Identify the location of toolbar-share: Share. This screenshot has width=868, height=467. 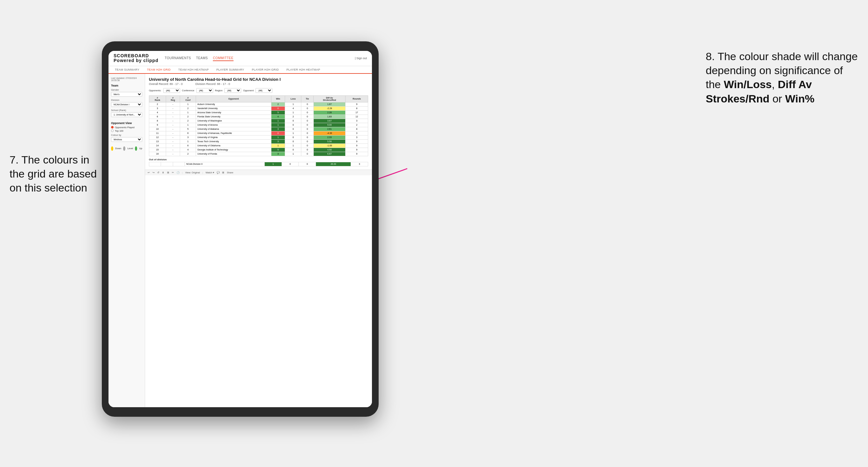
(230, 173).